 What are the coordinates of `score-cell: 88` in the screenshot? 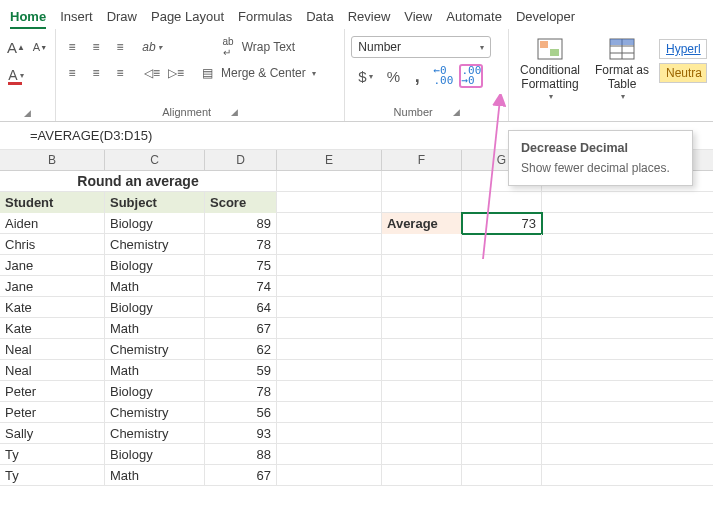 It's located at (241, 454).